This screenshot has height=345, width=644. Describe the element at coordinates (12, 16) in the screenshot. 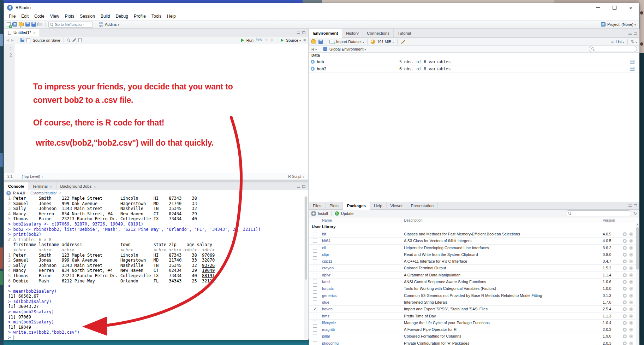

I see `menu-file: File` at that location.